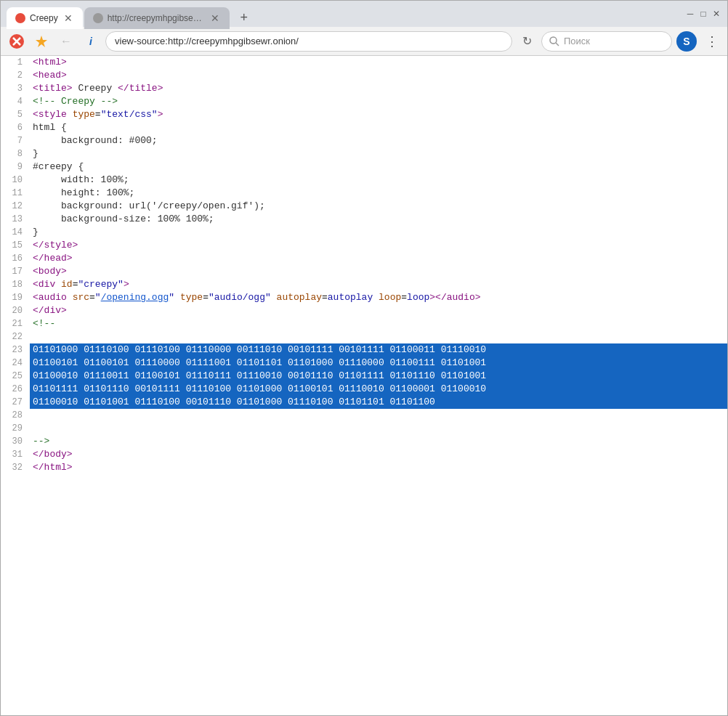 The height and width of the screenshot is (716, 728). I want to click on line-content: <body>, so click(379, 272).